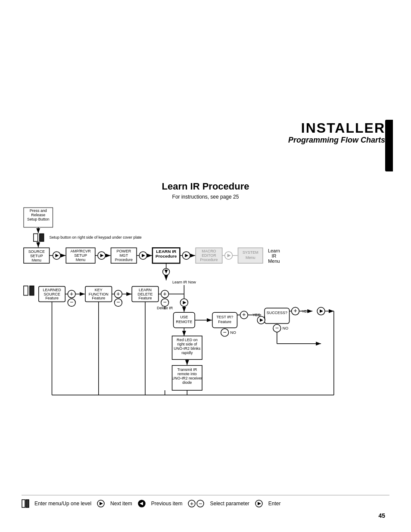 This screenshot has width=411, height=532. I want to click on svg-text: Setup Button, so click(38, 219).